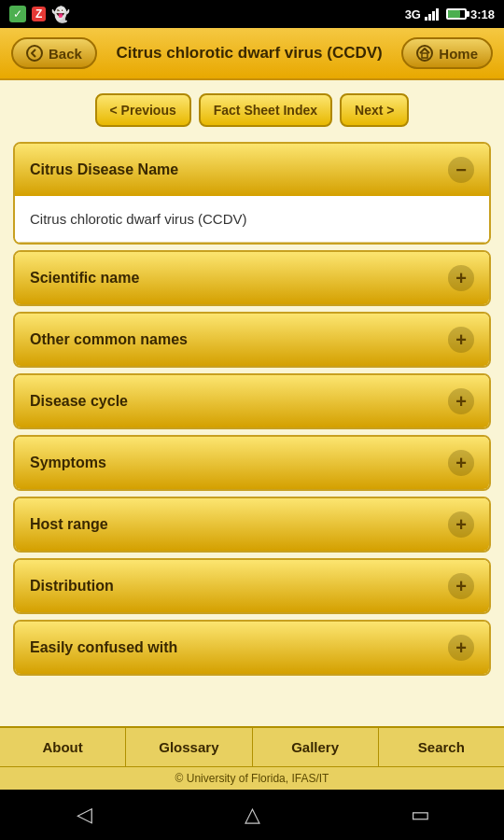 The image size is (504, 840). Describe the element at coordinates (252, 110) in the screenshot. I see `nav-row: < Previous Fact Sheet Index Next >` at that location.